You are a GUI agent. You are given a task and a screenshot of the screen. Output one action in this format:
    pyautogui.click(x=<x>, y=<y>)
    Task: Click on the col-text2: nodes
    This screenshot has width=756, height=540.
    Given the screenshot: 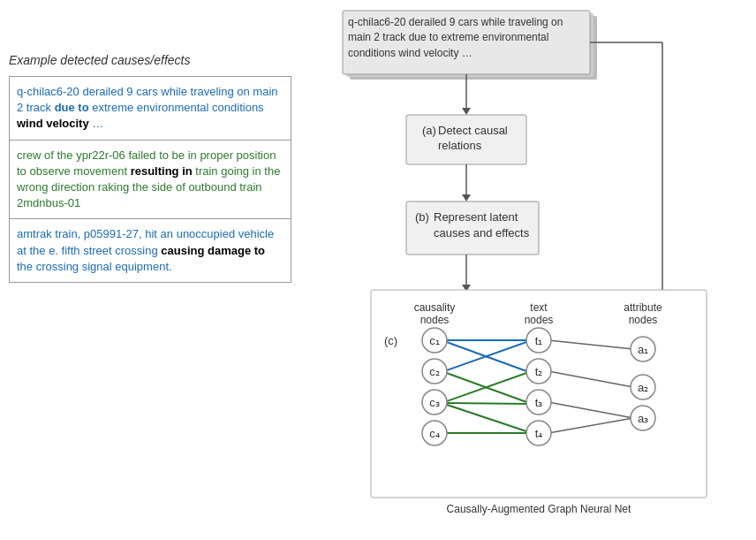 What is the action you would take?
    pyautogui.click(x=539, y=320)
    